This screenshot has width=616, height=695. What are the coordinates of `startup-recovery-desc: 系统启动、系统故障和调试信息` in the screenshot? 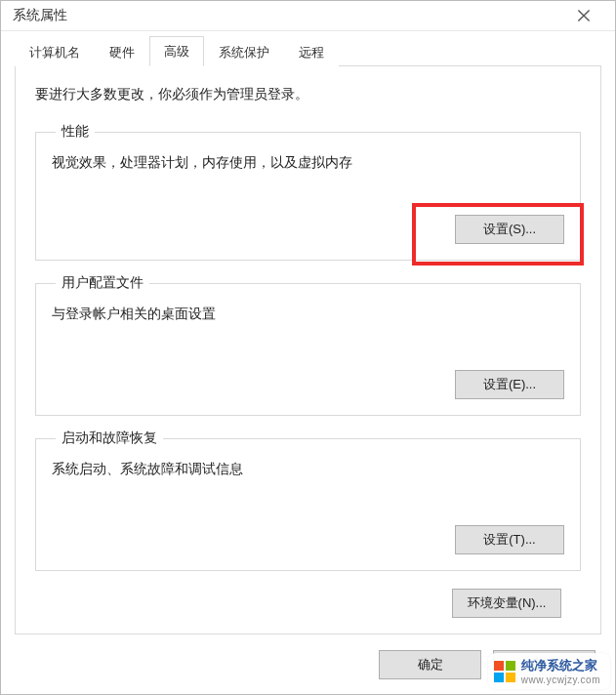 It's located at (308, 470).